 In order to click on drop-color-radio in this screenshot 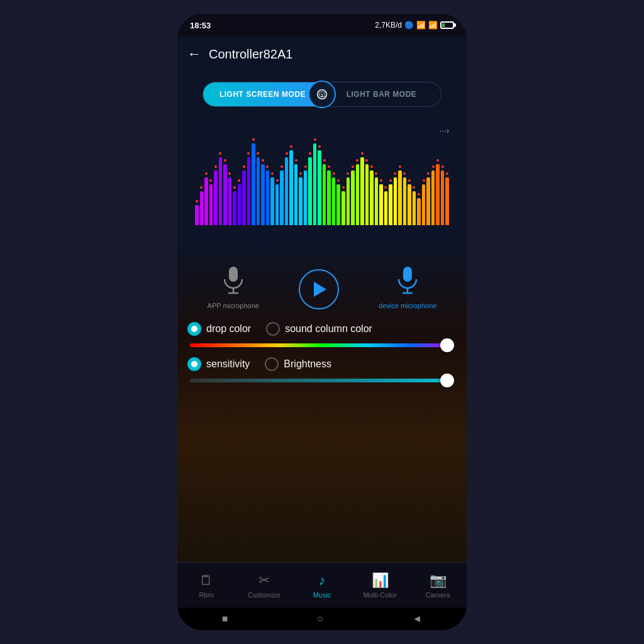, I will do `click(194, 329)`.